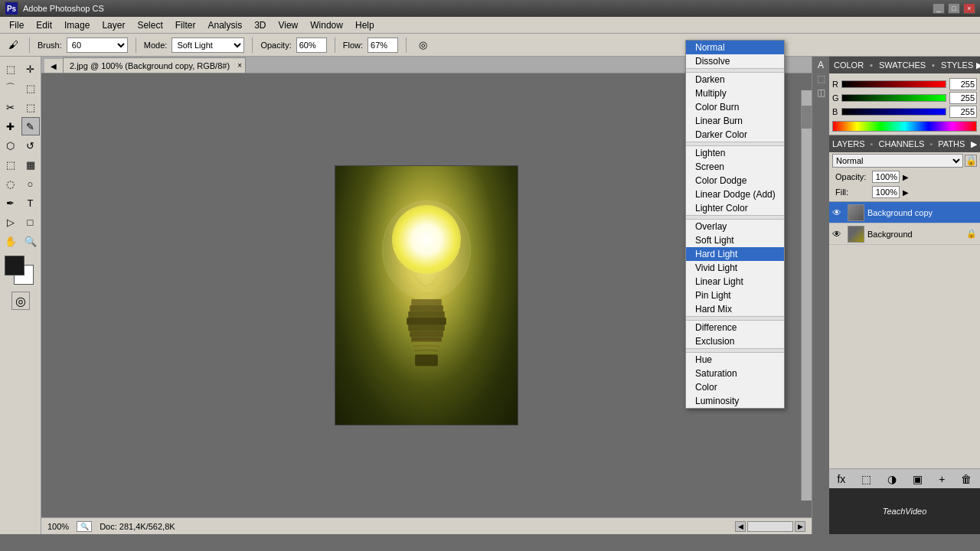 The image size is (980, 551). Describe the element at coordinates (312, 45) in the screenshot. I see `opacity-input` at that location.